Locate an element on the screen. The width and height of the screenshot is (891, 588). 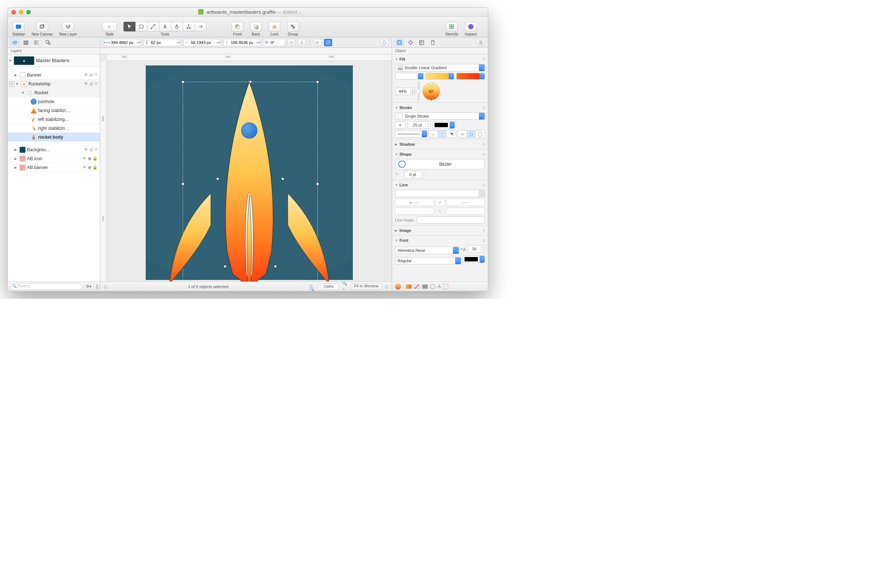
line-tail-size is located at coordinates (414, 211).